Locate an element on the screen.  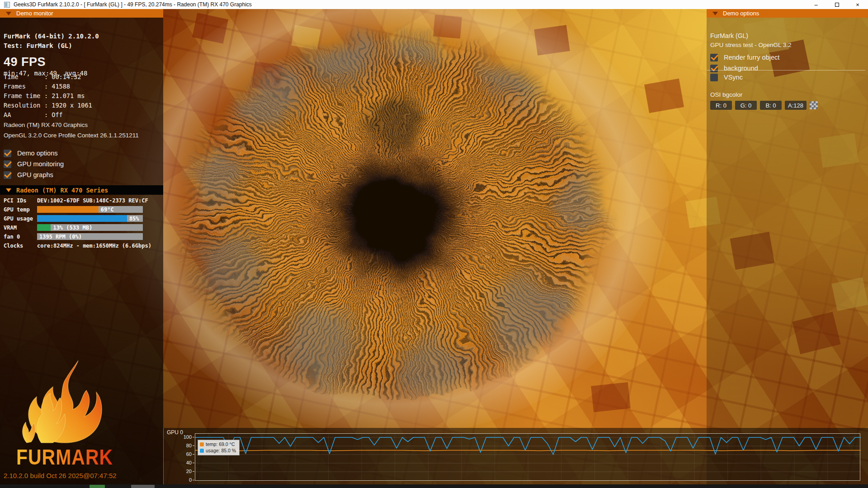
y-tick-60: 60 is located at coordinates (185, 454).